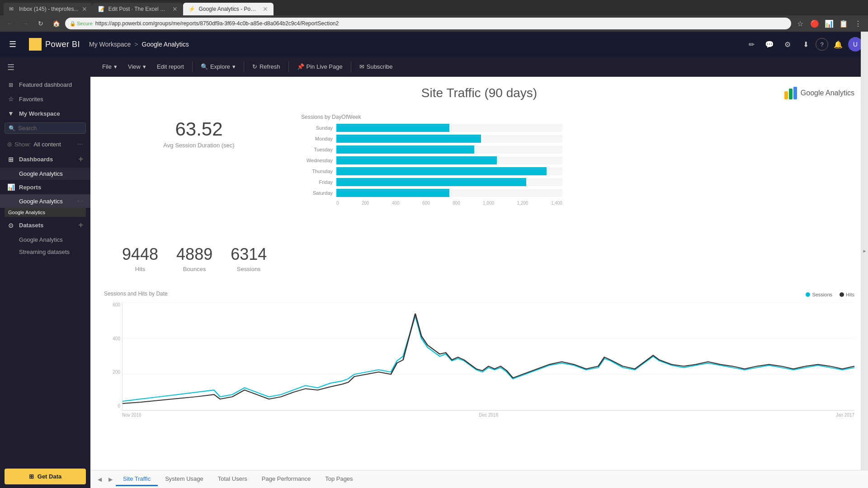  Describe the element at coordinates (138, 9) in the screenshot. I see `tab-title: Edit Post · The Excel Clu...` at that location.